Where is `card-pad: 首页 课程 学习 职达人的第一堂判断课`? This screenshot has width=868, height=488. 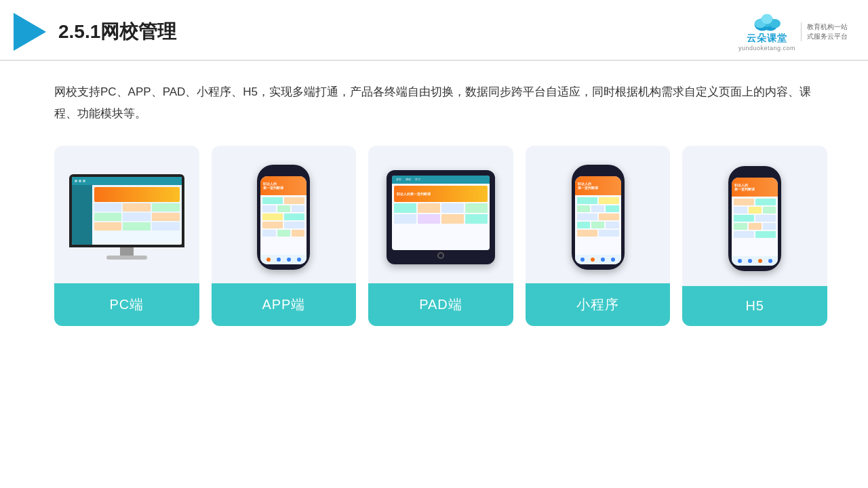
card-pad: 首页 课程 学习 职达人的第一堂判断课 is located at coordinates (441, 236).